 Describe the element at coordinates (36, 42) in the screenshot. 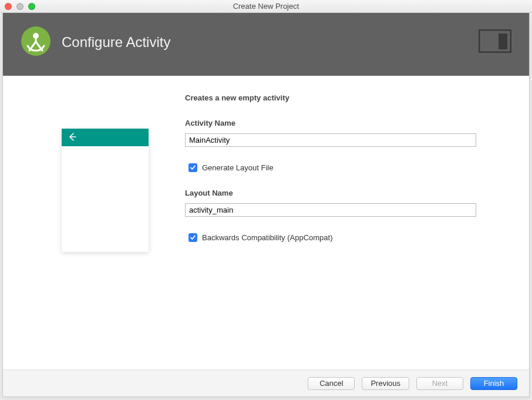

I see `android-studio-icon` at that location.